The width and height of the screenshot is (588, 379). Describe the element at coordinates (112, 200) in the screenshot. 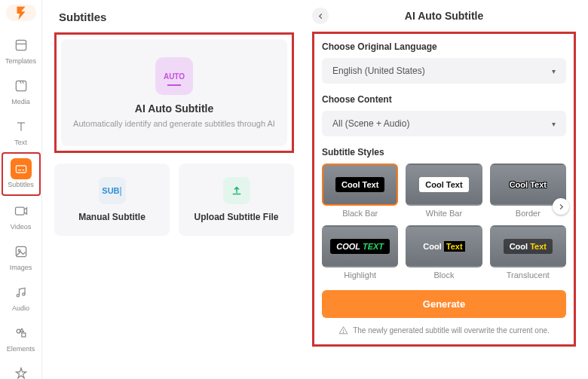

I see `manual-subtitle-card: SUB| Manual Subtitle` at that location.